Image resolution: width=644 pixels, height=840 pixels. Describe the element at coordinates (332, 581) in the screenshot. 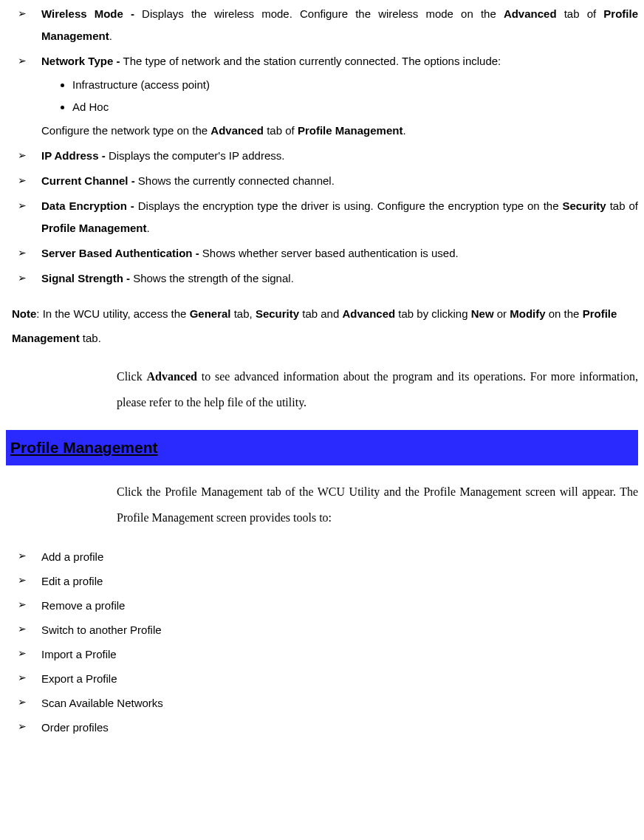

I see `tool-edit: Edit a profile` at that location.